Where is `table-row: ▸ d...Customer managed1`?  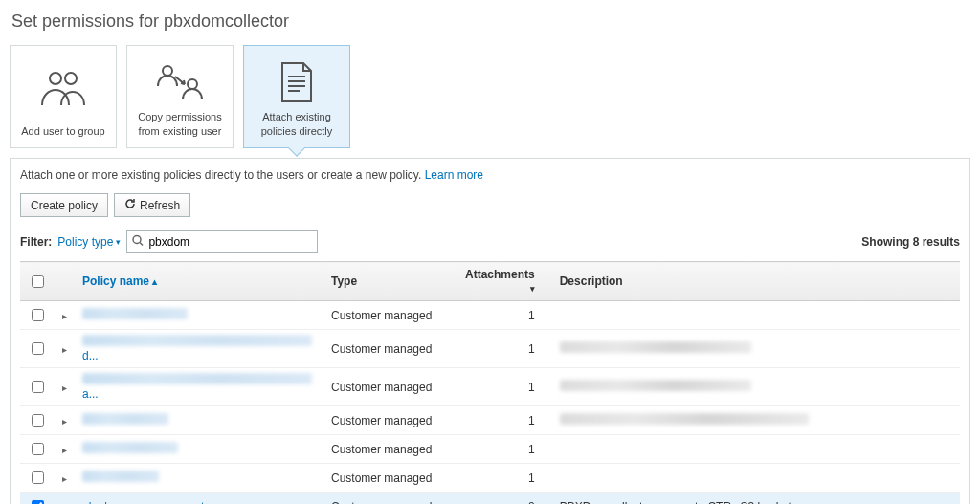 table-row: ▸ d...Customer managed1 is located at coordinates (490, 349).